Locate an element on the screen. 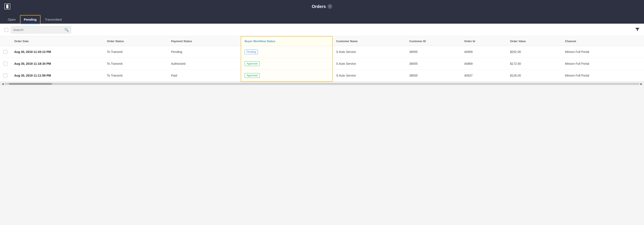  buyer-workflow-status-badge: Pending is located at coordinates (251, 52).